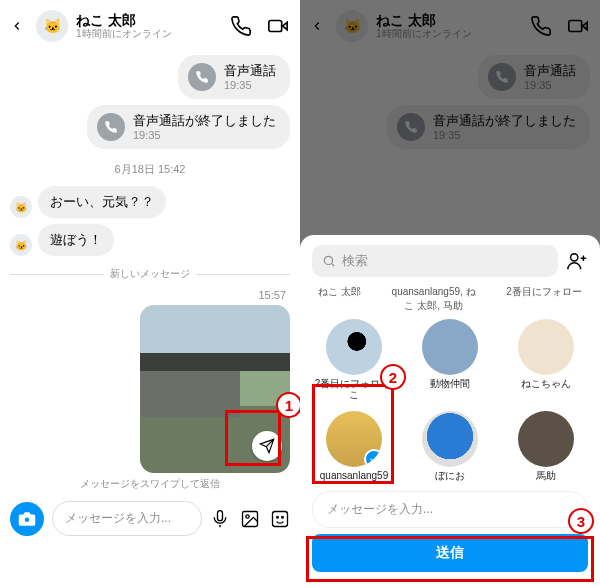 The width and height of the screenshot is (600, 588). What do you see at coordinates (153, 34) in the screenshot?
I see `chat-subtitle: 1時間前にオンライン` at bounding box center [153, 34].